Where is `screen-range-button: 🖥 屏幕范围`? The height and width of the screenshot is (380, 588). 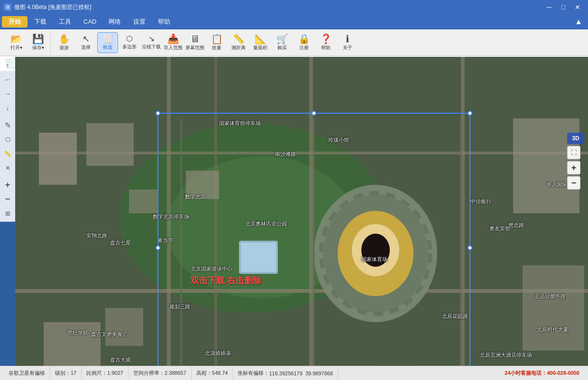 screen-range-button: 🖥 屏幕范围 is located at coordinates (195, 43).